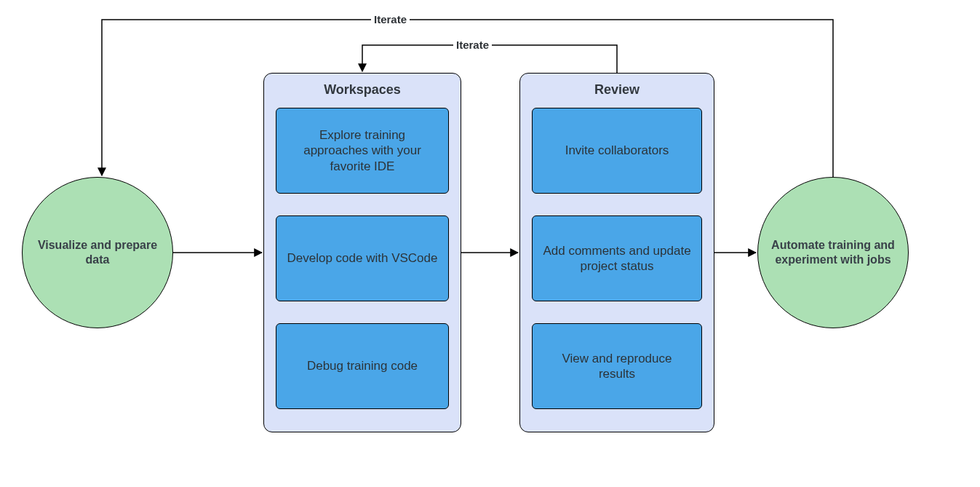  I want to click on panel-workspaces-stack: Explore training approaches with your fa…, so click(362, 258).